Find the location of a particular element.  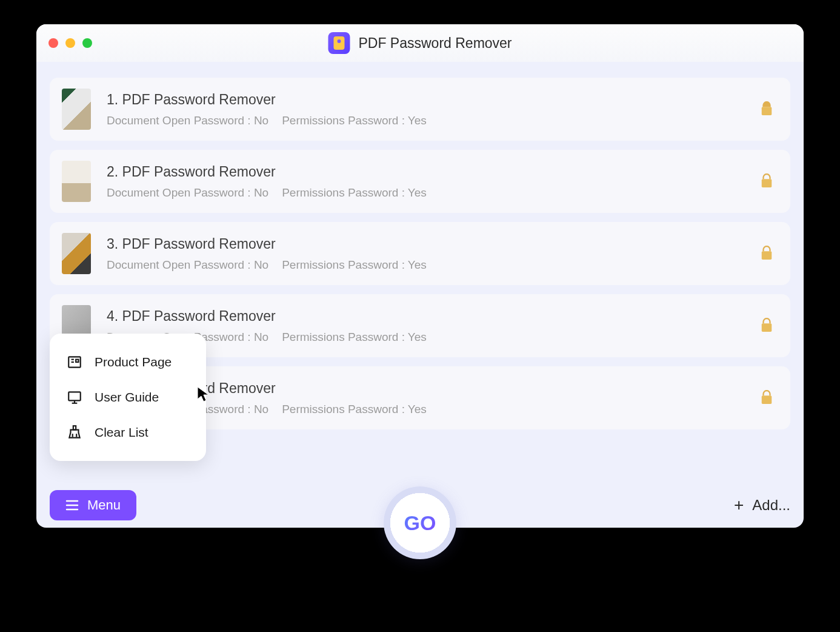

hamburger-icon is located at coordinates (72, 505).